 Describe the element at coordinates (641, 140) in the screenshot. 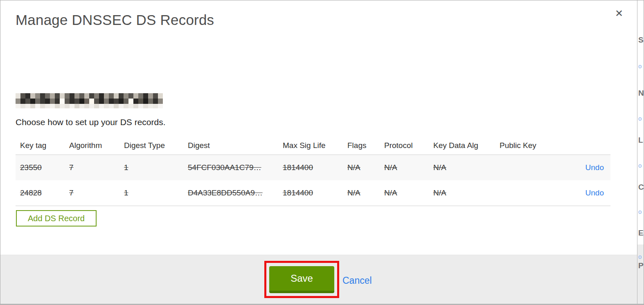

I see `background-text-fragment: L` at that location.